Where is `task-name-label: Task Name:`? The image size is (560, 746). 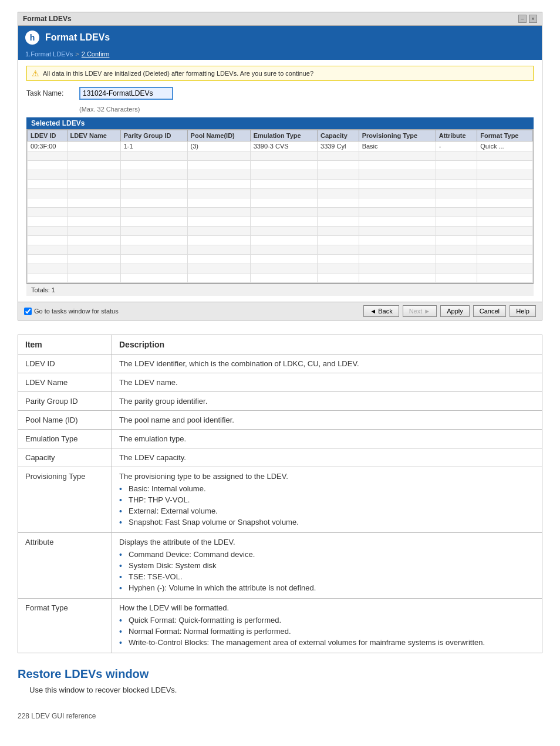 task-name-label: Task Name: is located at coordinates (50, 93).